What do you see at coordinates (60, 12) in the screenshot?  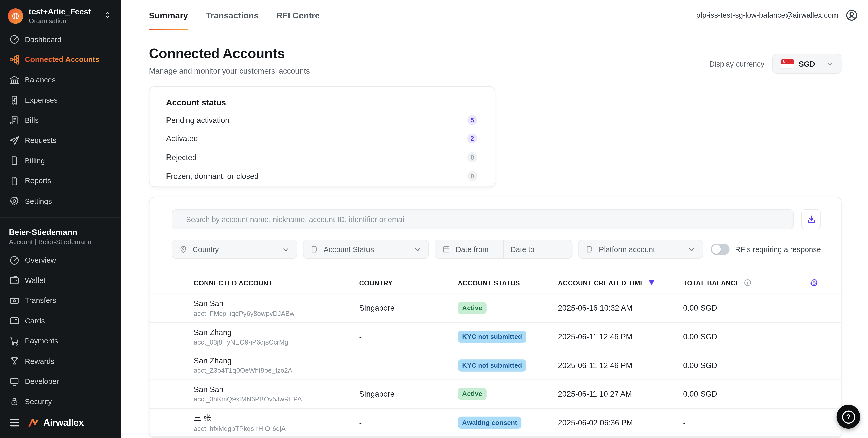 I see `org-switcher: test+Arlie_Feest Organisation` at bounding box center [60, 12].